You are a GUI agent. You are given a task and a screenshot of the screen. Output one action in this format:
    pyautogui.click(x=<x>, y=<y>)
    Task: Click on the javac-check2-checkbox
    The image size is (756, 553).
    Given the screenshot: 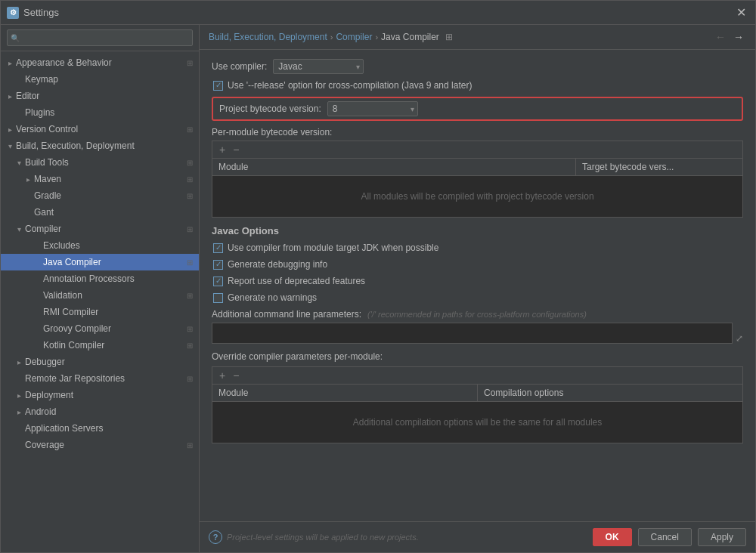 What is the action you would take?
    pyautogui.click(x=218, y=264)
    